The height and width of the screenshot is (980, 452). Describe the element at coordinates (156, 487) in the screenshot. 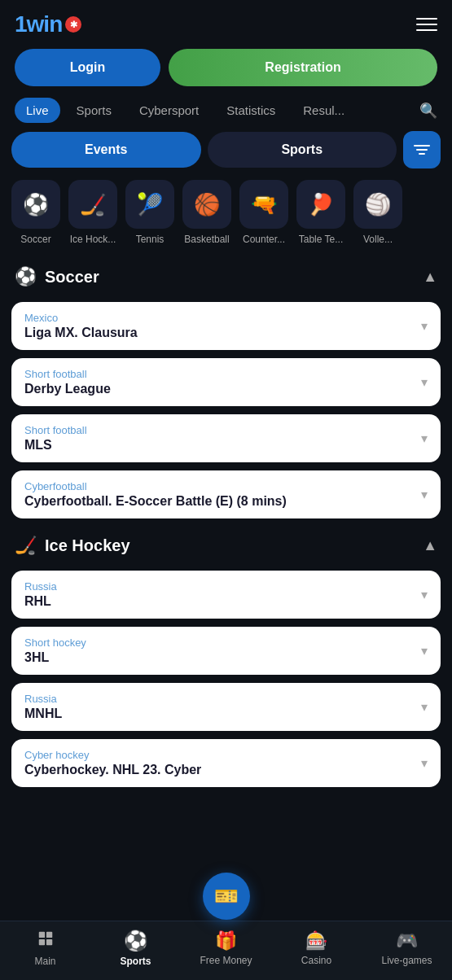

I see `cyberfootball-category: Cyberfootball` at that location.